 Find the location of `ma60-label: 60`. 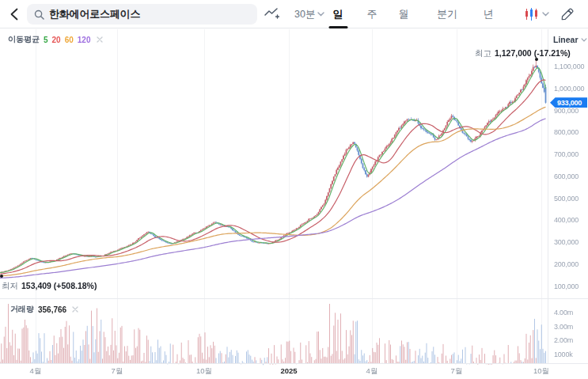

ma60-label: 60 is located at coordinates (70, 40).